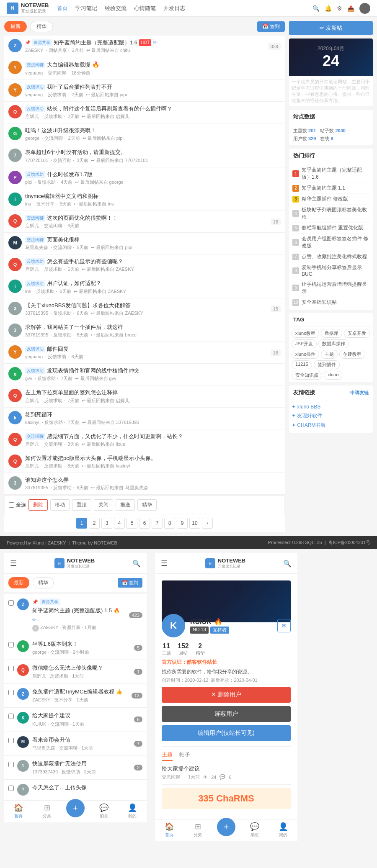 The image size is (377, 868). Describe the element at coordinates (132, 523) in the screenshot. I see `page-5: 5` at that location.